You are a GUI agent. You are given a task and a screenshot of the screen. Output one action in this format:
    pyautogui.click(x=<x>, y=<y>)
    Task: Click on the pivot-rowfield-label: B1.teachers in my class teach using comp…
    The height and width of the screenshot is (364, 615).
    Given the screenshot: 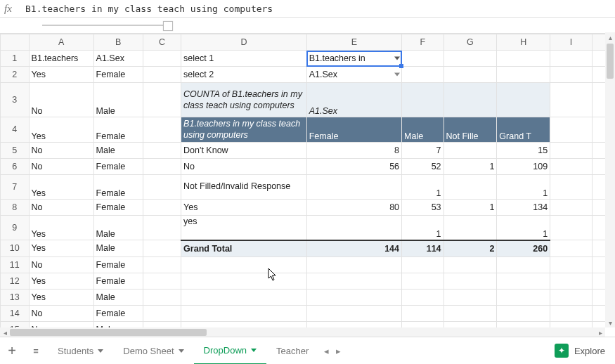 What is the action you would take?
    pyautogui.click(x=245, y=130)
    